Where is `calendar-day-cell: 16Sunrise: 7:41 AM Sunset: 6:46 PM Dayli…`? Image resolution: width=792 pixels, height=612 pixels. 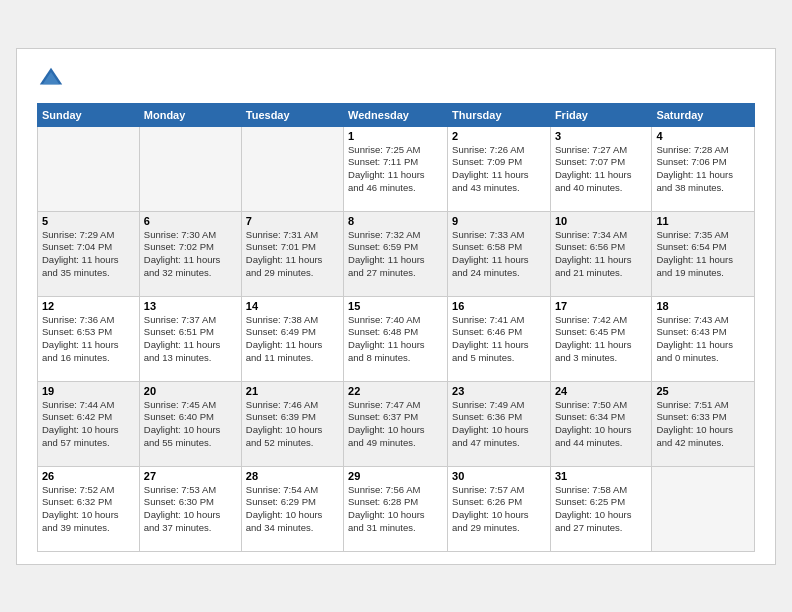 calendar-day-cell: 16Sunrise: 7:41 AM Sunset: 6:46 PM Dayli… is located at coordinates (500, 338).